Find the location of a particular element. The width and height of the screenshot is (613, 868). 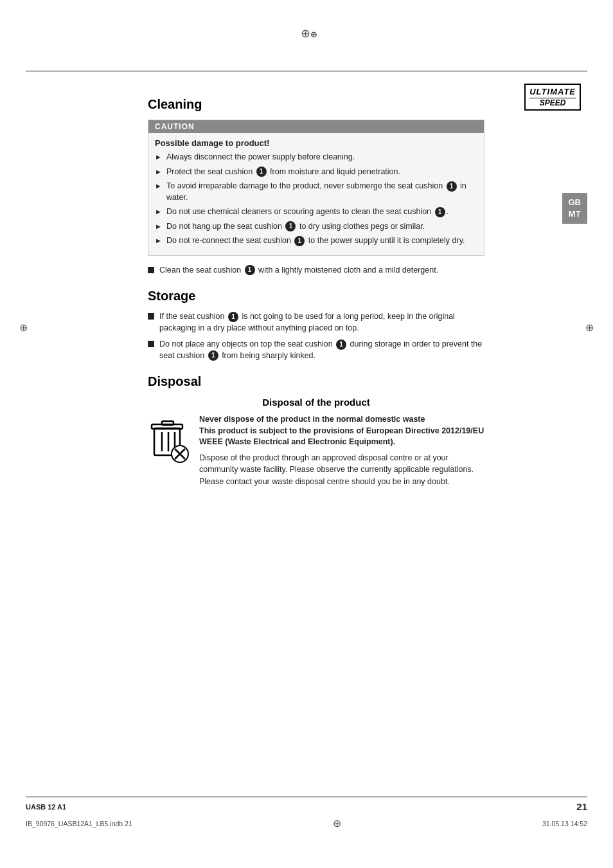

caution-text-5: Do not hang up the seat cushion 1 to dry… is located at coordinates (296, 227).